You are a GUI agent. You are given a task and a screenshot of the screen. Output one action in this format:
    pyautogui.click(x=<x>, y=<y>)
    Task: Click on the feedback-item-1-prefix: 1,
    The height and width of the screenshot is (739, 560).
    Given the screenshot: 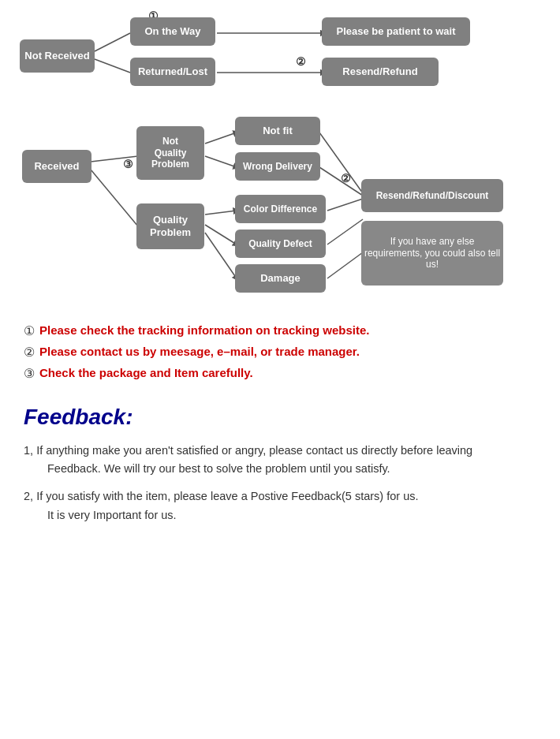 What is the action you would take?
    pyautogui.click(x=30, y=450)
    